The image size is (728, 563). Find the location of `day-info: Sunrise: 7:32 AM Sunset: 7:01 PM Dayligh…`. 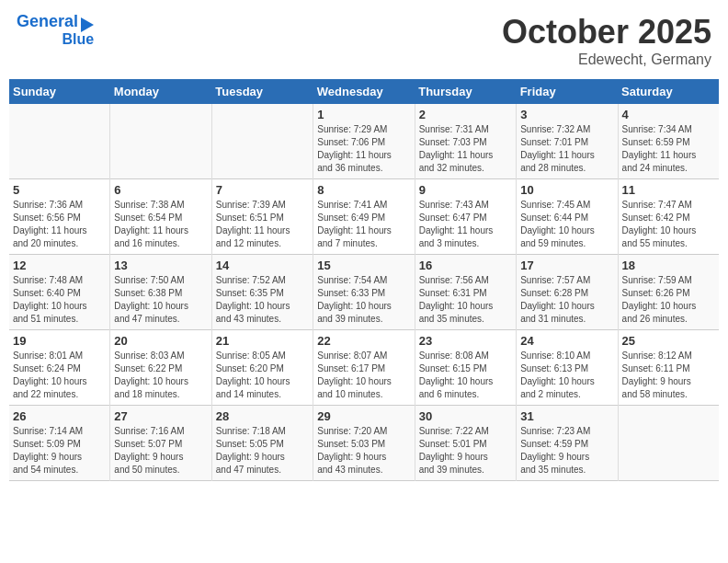

day-info: Sunrise: 7:32 AM Sunset: 7:01 PM Dayligh… is located at coordinates (566, 149).